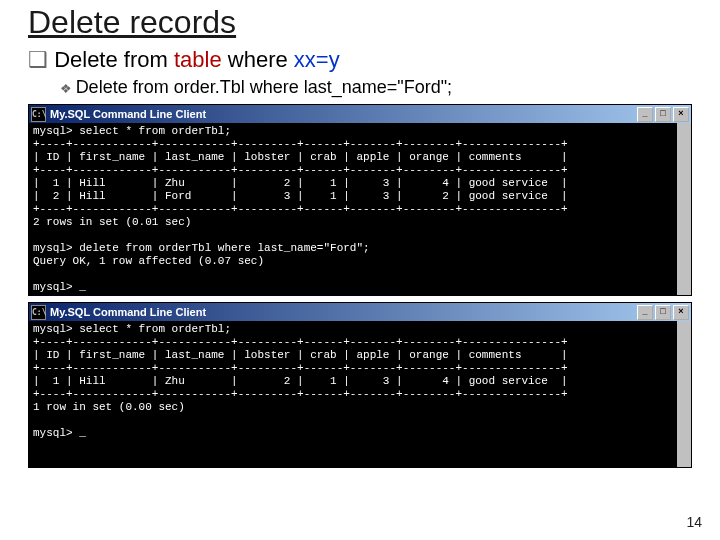  What do you see at coordinates (258, 60) in the screenshot?
I see `b1-text-mid: where` at bounding box center [258, 60].